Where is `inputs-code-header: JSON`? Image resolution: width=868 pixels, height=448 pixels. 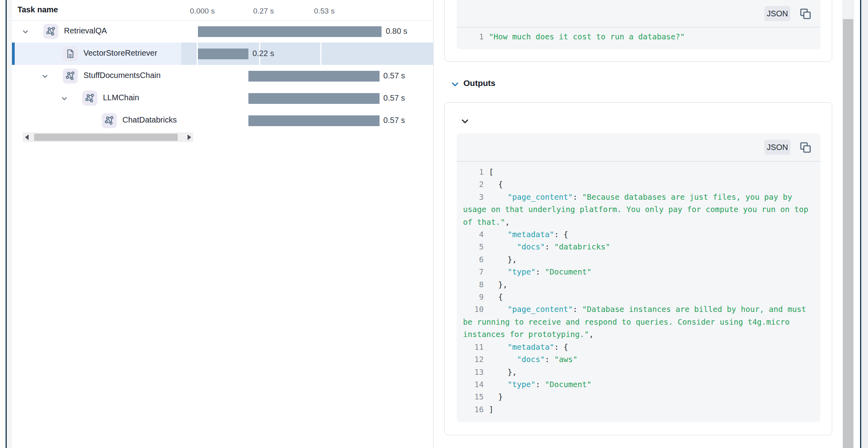
inputs-code-header: JSON is located at coordinates (638, 14).